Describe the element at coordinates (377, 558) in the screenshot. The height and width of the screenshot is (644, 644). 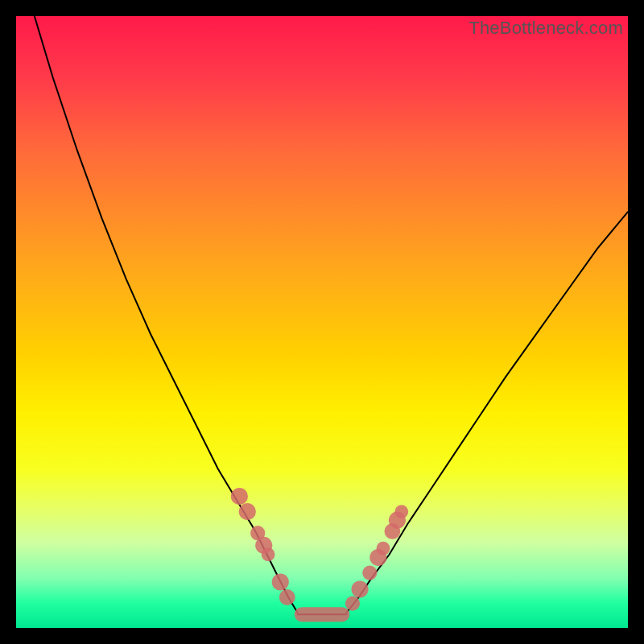
I see `marker-group-right` at that location.